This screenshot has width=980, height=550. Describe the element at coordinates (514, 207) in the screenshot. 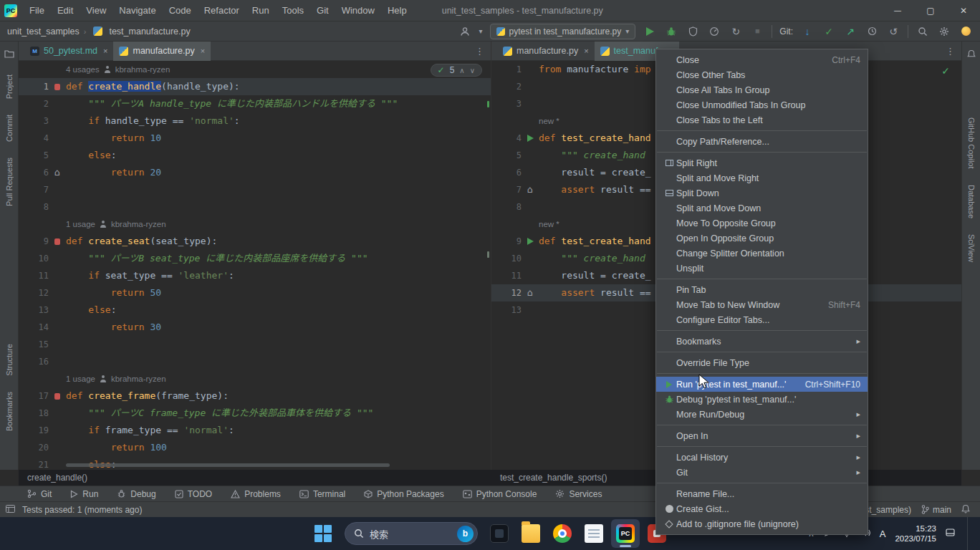

I see `line-number: 8` at that location.